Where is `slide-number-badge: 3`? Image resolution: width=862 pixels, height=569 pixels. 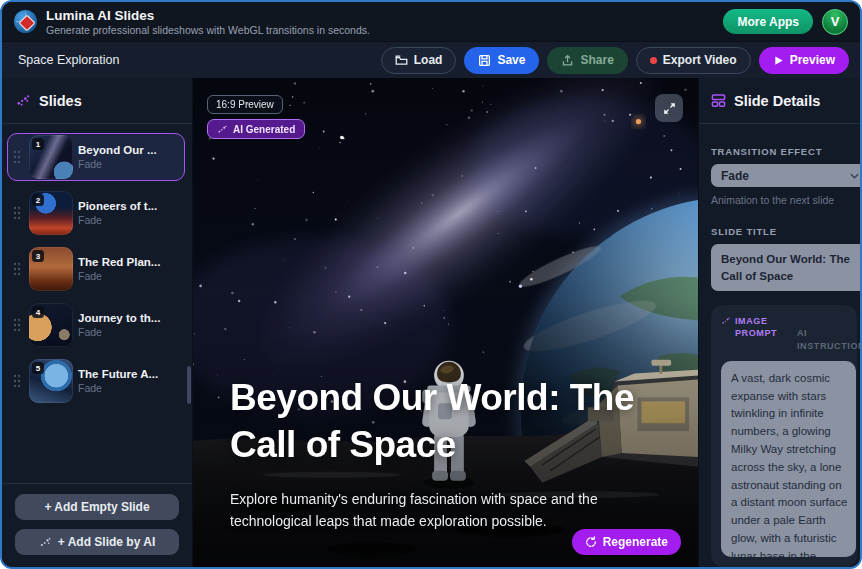
slide-number-badge: 3 is located at coordinates (38, 256).